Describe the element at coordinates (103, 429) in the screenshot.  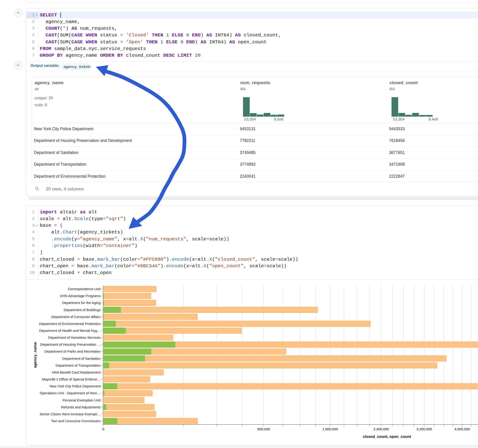
I see `svg-text: 0` at that location.